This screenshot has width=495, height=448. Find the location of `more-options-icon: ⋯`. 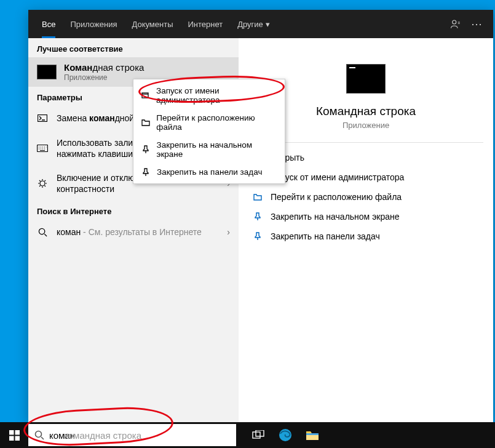

more-options-icon: ⋯ is located at coordinates (477, 24).